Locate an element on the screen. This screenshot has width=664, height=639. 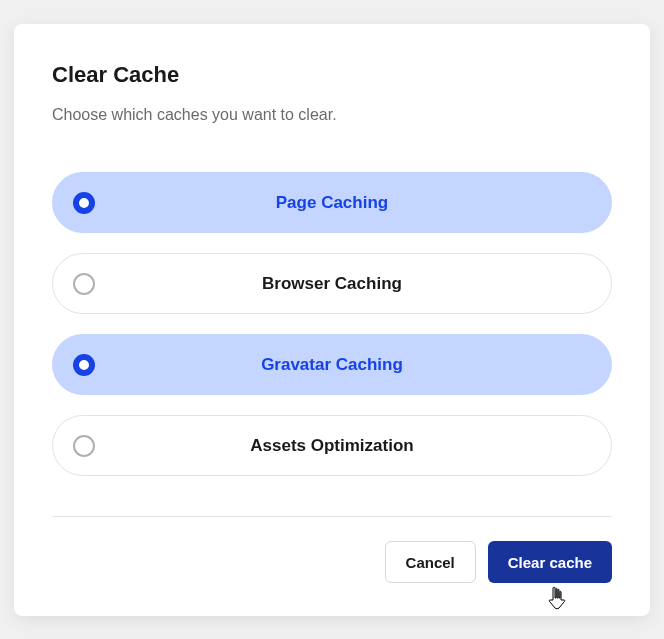
modal-title: Clear Cache is located at coordinates (332, 75).